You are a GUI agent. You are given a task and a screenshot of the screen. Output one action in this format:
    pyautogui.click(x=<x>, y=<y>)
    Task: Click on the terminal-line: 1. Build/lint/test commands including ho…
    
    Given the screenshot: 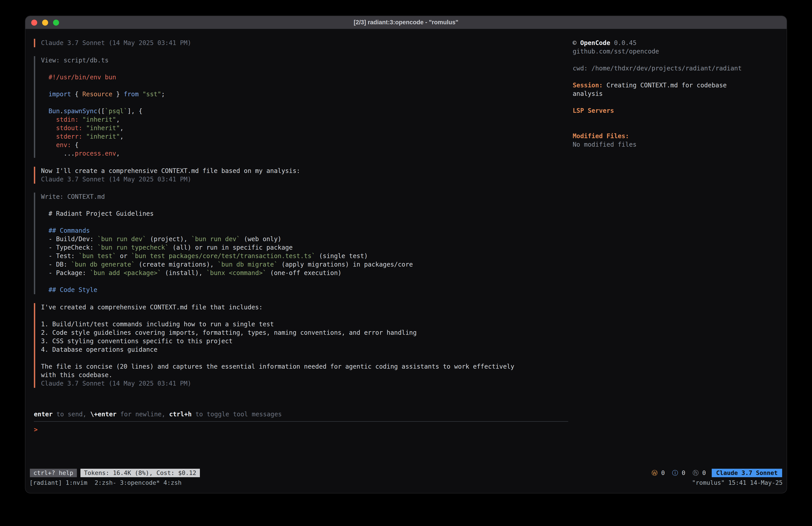 What is the action you would take?
    pyautogui.click(x=304, y=324)
    